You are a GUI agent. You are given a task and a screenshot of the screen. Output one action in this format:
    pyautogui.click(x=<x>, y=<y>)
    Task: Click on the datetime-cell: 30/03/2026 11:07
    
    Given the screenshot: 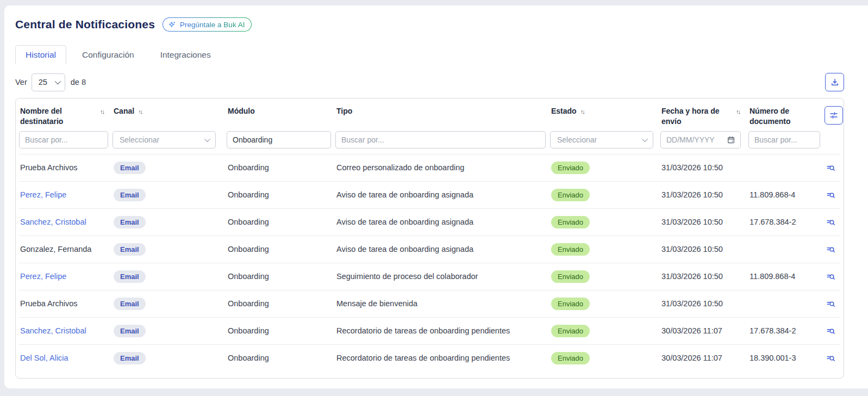 What is the action you would take?
    pyautogui.click(x=704, y=331)
    